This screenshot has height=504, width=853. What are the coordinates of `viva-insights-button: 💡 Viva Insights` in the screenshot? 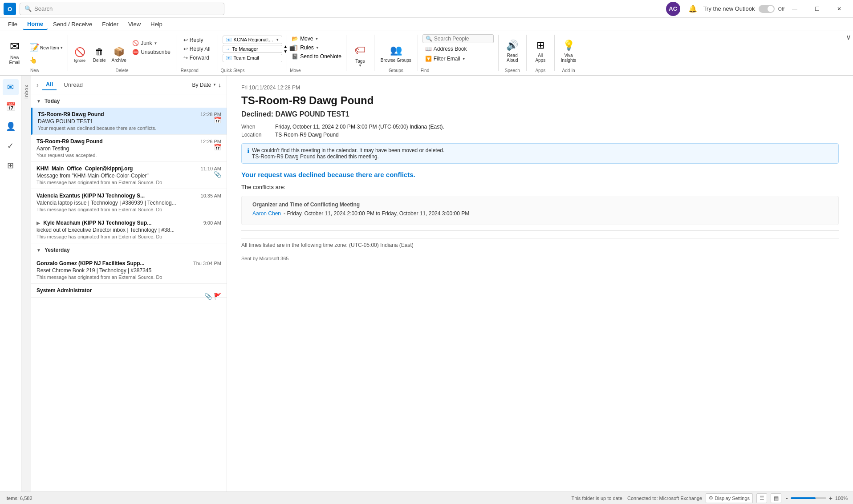 It's located at (569, 49).